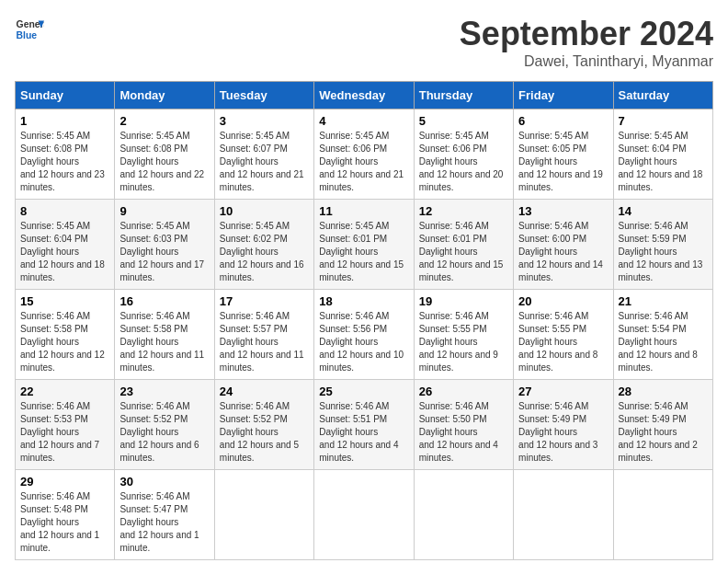 Image resolution: width=728 pixels, height=563 pixels. Describe the element at coordinates (64, 523) in the screenshot. I see `day-info: Sunrise: 5:46 AM Sunset: 5:48 PM Dayligh…` at that location.